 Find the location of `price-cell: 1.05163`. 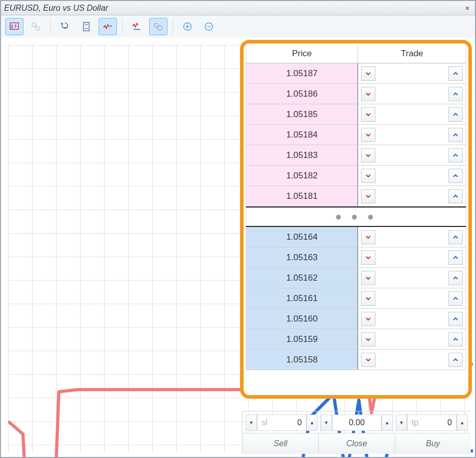

price-cell: 1.05163 is located at coordinates (302, 258).